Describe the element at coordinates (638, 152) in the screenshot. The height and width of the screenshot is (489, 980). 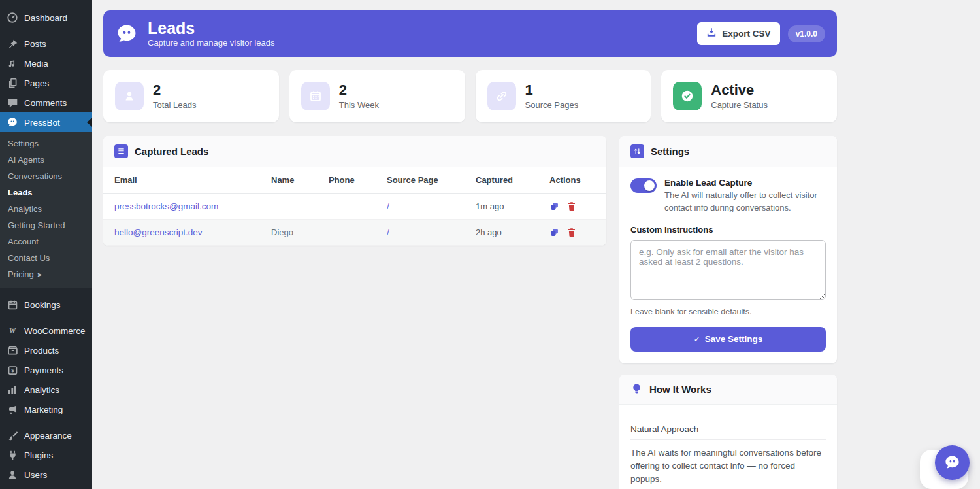
I see `sliders-icon` at that location.